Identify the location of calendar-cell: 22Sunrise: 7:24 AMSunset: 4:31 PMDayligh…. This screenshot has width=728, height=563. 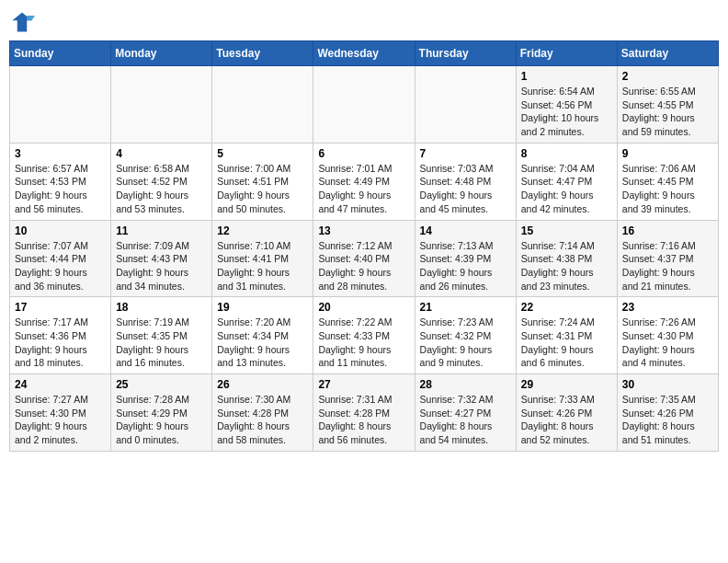
(566, 336).